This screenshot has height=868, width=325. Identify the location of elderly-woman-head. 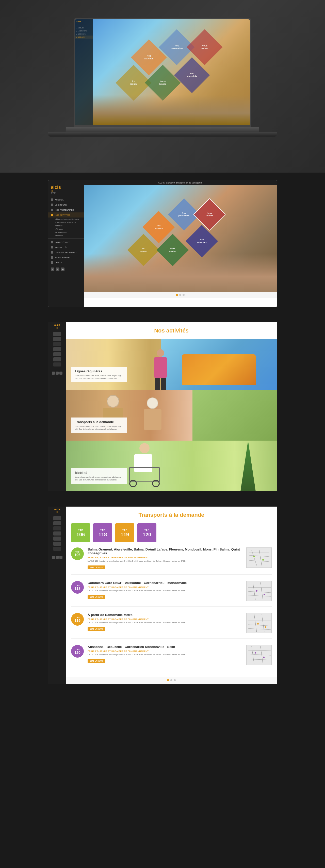
(152, 403).